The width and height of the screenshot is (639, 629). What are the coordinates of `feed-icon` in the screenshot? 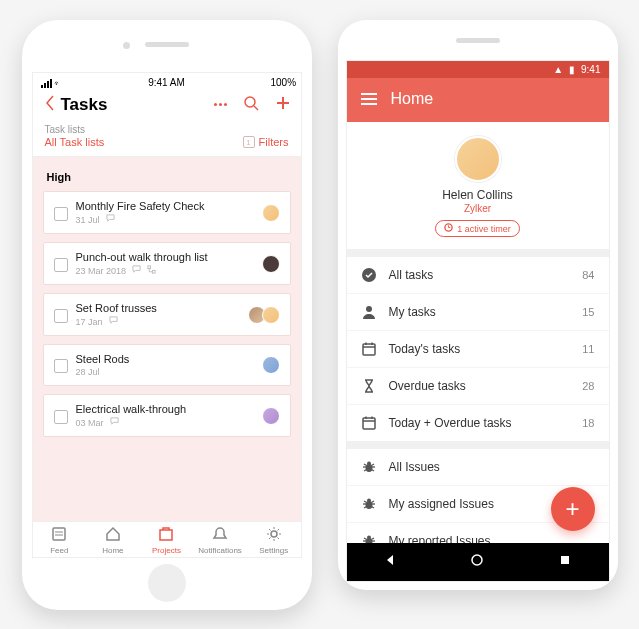 It's located at (59, 535).